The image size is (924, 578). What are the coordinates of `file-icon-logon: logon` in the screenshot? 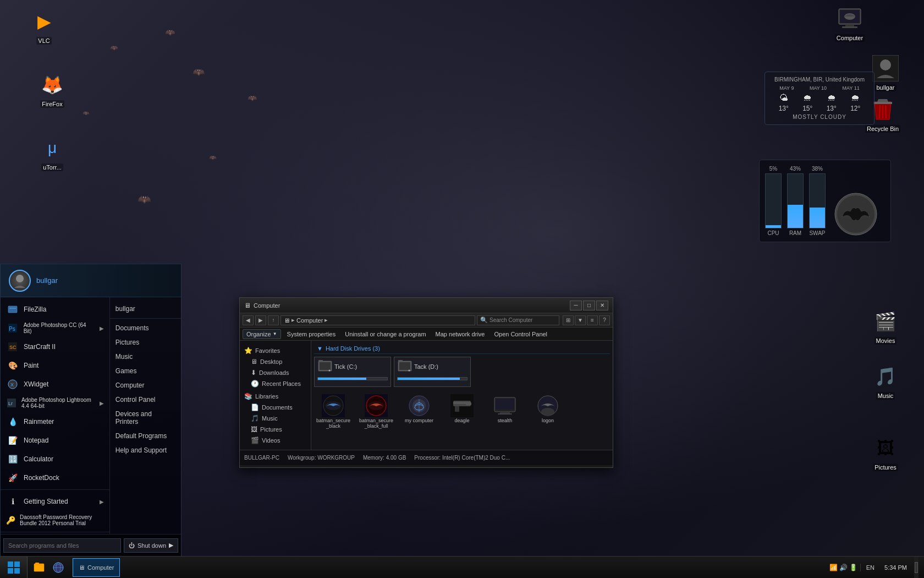 It's located at (548, 411).